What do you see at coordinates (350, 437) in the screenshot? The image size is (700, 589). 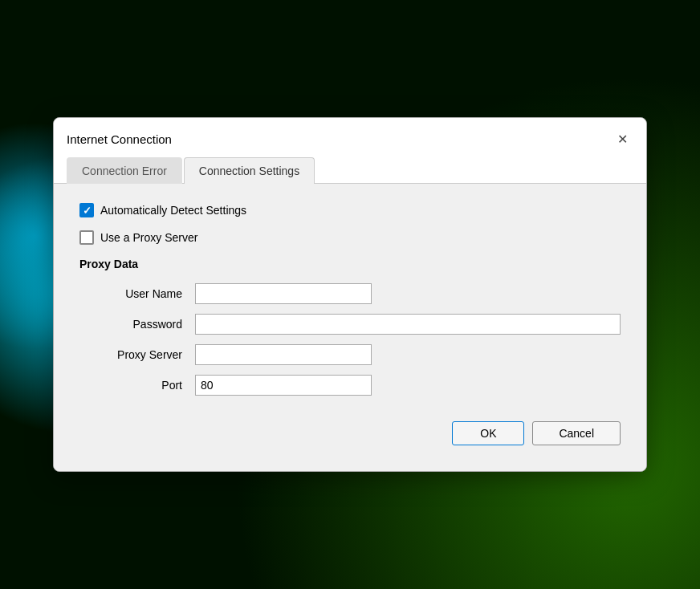 I see `button-row: OK Cancel` at bounding box center [350, 437].